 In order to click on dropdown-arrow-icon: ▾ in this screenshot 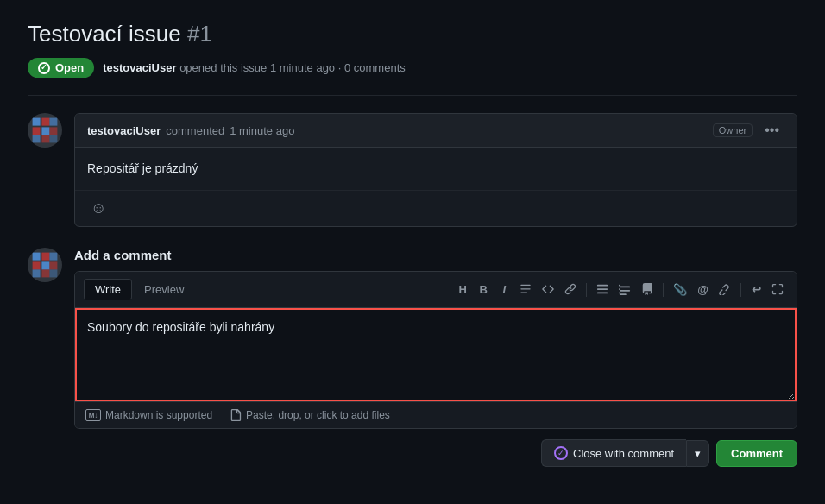, I will do `click(697, 454)`.